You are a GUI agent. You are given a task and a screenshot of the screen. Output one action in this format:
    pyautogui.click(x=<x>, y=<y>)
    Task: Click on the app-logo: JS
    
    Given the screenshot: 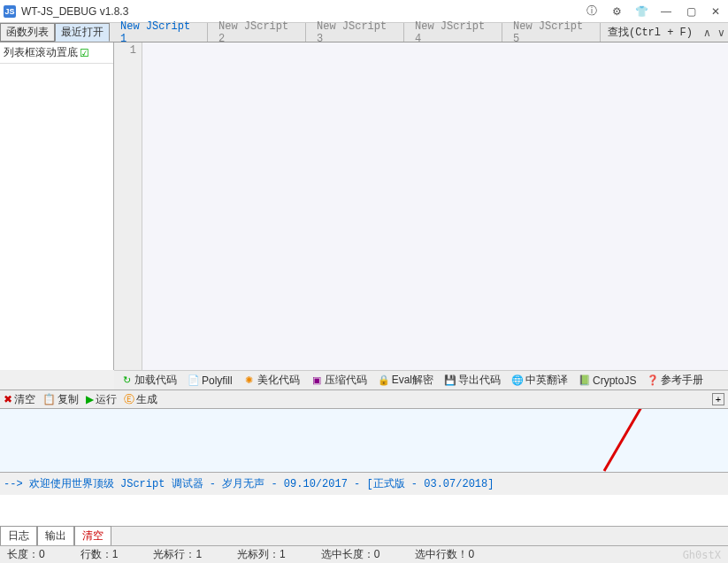 What is the action you would take?
    pyautogui.click(x=10, y=12)
    